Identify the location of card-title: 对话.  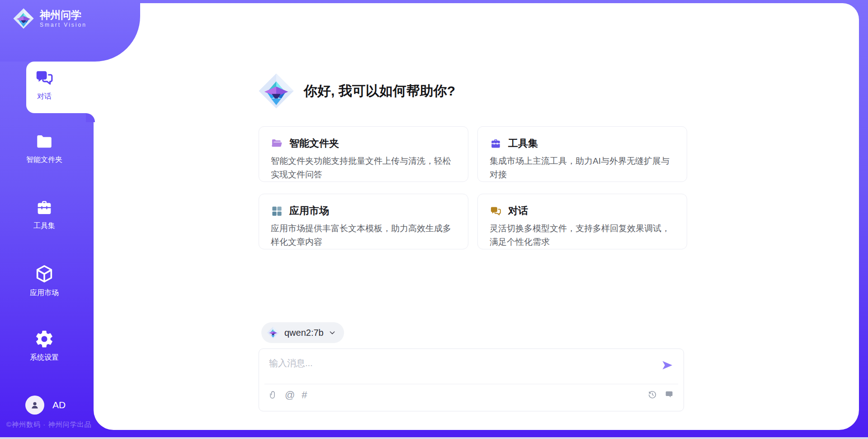
(518, 211).